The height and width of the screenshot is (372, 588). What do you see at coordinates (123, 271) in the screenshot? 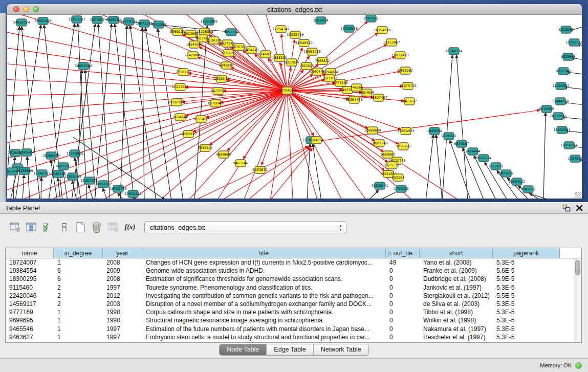
I see `cell-year: 2009` at bounding box center [123, 271].